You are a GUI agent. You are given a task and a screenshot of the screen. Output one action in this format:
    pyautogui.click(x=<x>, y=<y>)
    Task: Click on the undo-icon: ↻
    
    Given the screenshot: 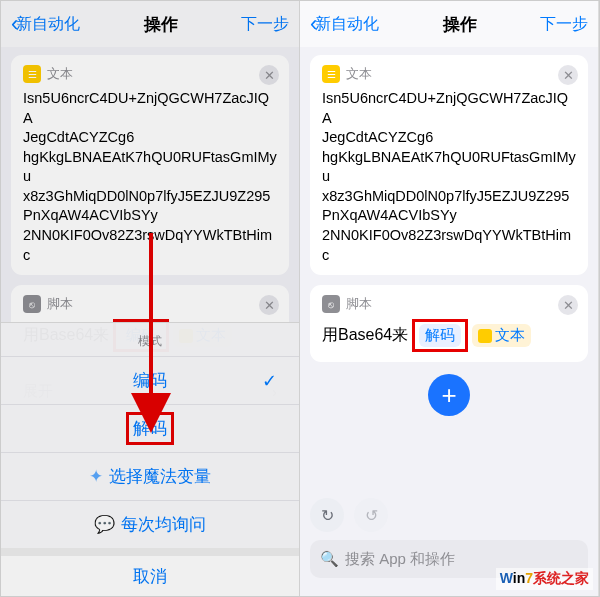 What is the action you would take?
    pyautogui.click(x=327, y=515)
    